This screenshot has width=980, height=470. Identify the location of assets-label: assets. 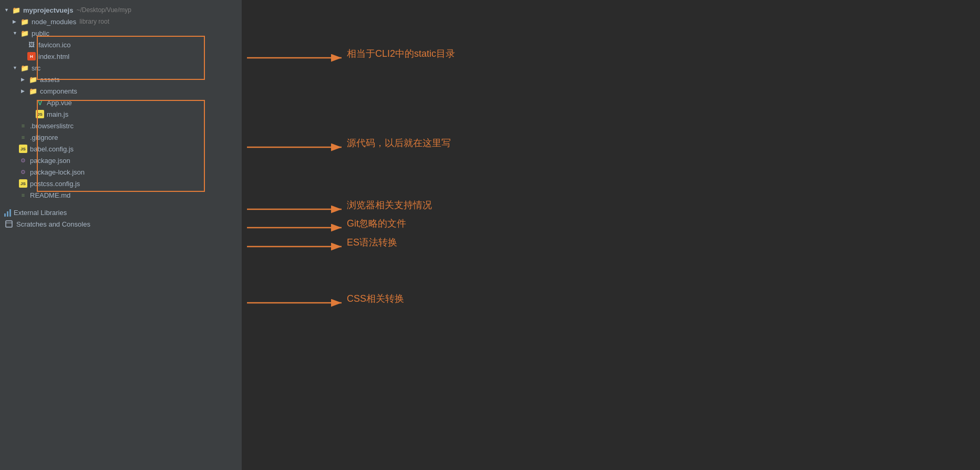
(50, 80).